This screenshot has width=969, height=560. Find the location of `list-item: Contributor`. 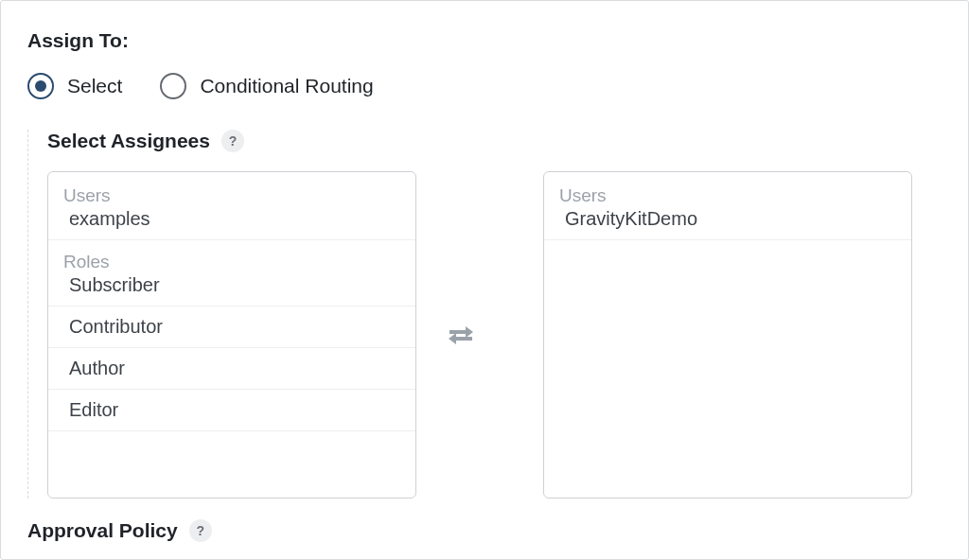

list-item: Contributor is located at coordinates (232, 327).